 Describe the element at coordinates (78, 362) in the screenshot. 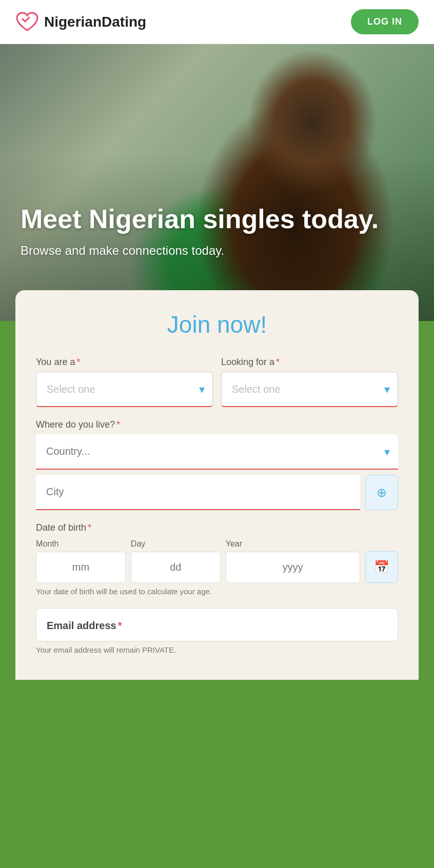

I see `you-are-required: *` at that location.